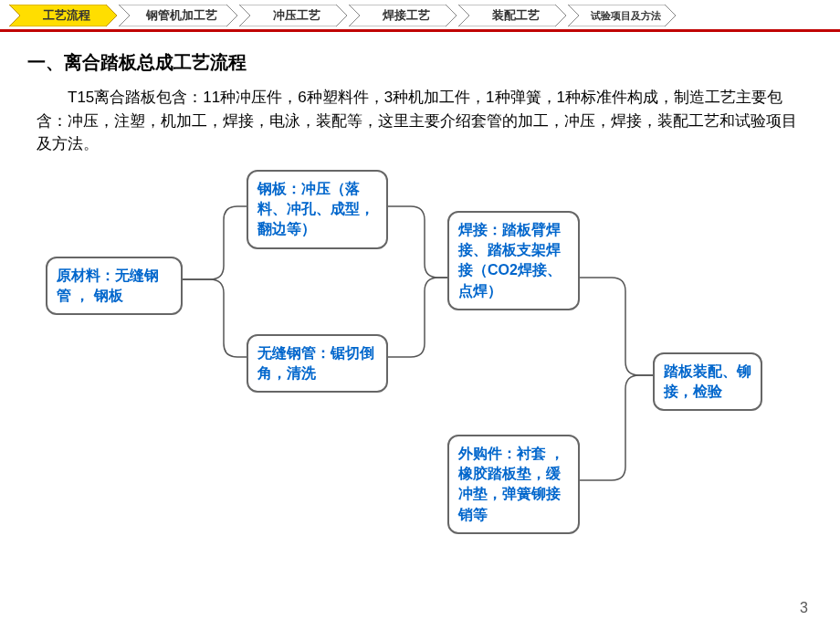  Describe the element at coordinates (622, 16) in the screenshot. I see `nav-item-test: 试验项目及方法` at that location.